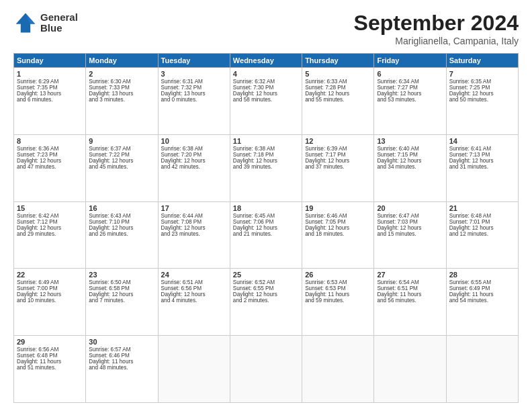 Image resolution: width=532 pixels, height=411 pixels. What do you see at coordinates (482, 74) in the screenshot?
I see `day-number: 7` at bounding box center [482, 74].